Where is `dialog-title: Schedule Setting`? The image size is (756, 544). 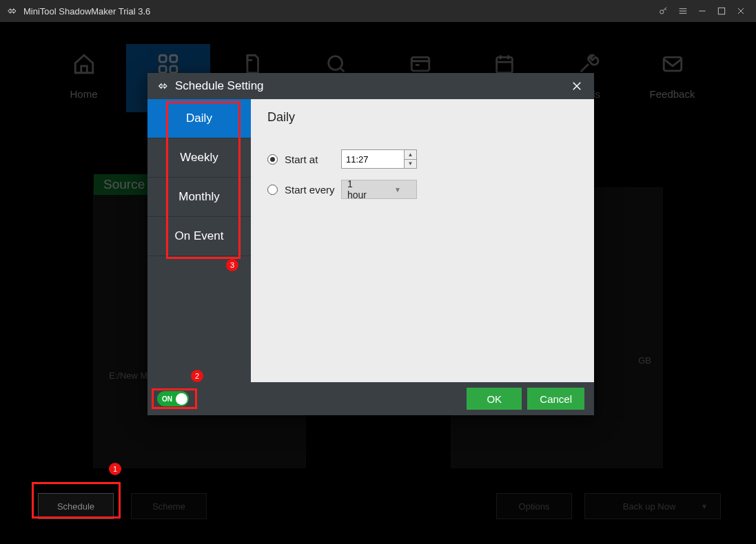
dialog-title: Schedule Setting is located at coordinates (219, 86).